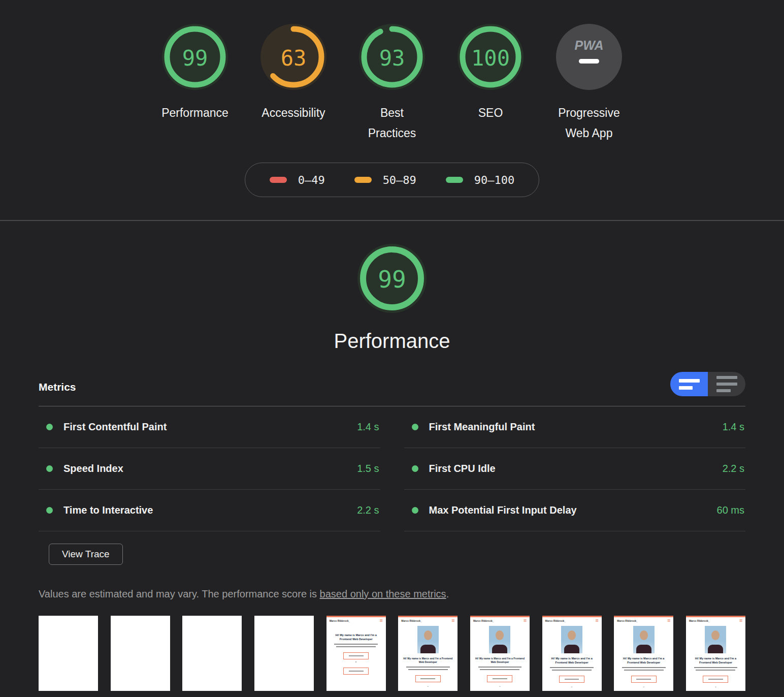 The height and width of the screenshot is (697, 784). I want to click on pwa-badge-icon: PWA, so click(589, 57).